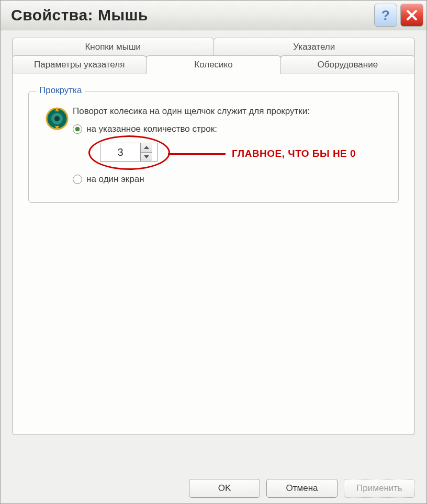  Describe the element at coordinates (229, 147) in the screenshot. I see `group-body: Поворот колесика на один щелчок служит д…` at that location.